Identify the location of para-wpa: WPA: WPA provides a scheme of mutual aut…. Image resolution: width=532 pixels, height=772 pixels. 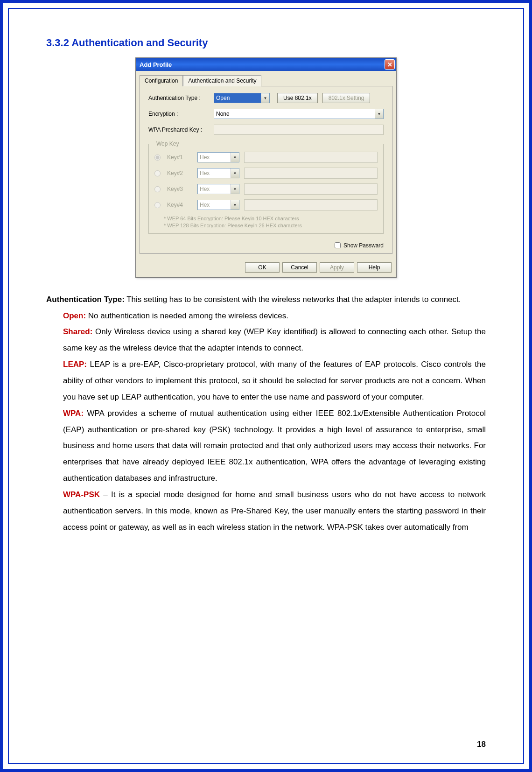
(274, 446).